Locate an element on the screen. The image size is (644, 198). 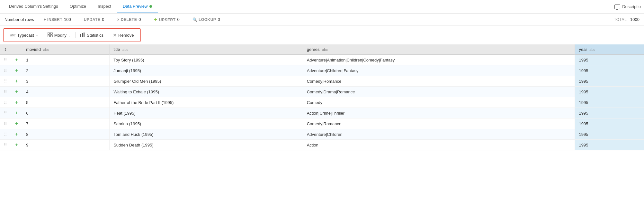
table-row: ⠿+2Jumanji (1995)Adventure|Children|Fant… is located at coordinates (322, 71).